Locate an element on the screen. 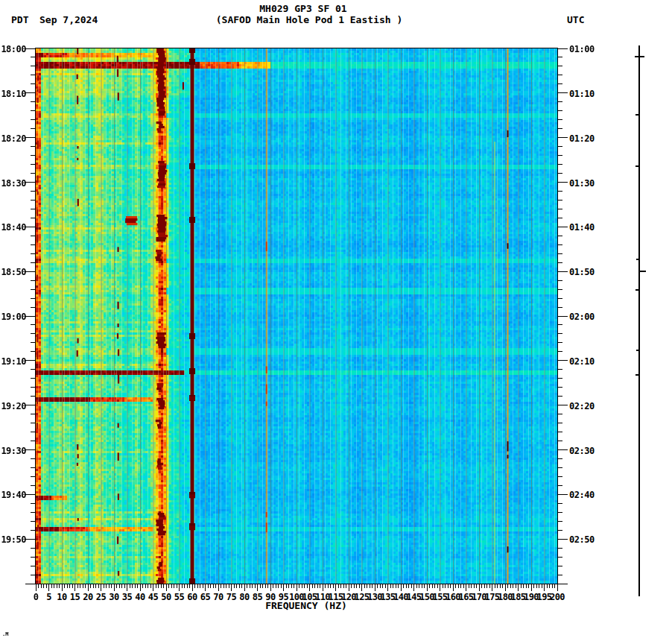 The image size is (672, 644). utc-time-label: 02:00 is located at coordinates (582, 317).